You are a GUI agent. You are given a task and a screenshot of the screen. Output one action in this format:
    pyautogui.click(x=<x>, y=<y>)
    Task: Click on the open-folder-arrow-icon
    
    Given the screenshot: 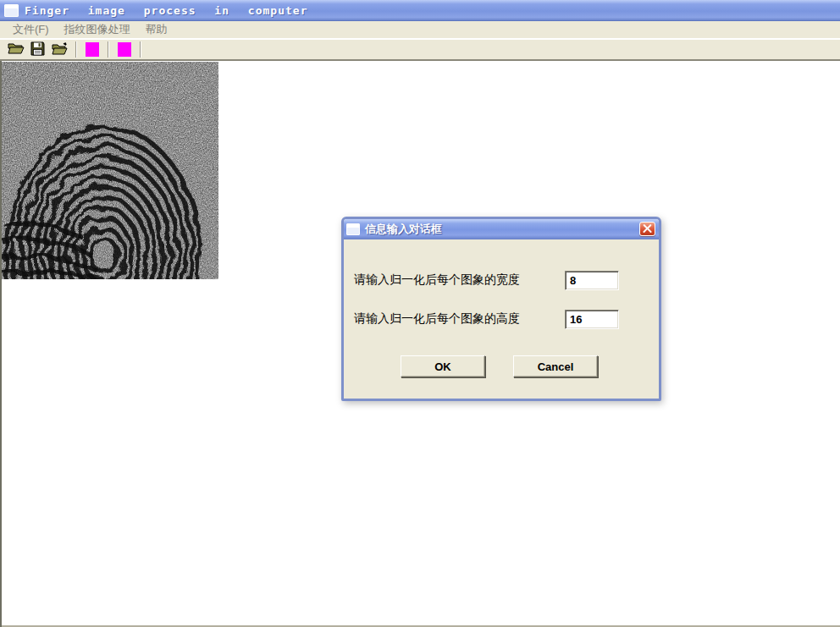 What is the action you would take?
    pyautogui.click(x=60, y=49)
    